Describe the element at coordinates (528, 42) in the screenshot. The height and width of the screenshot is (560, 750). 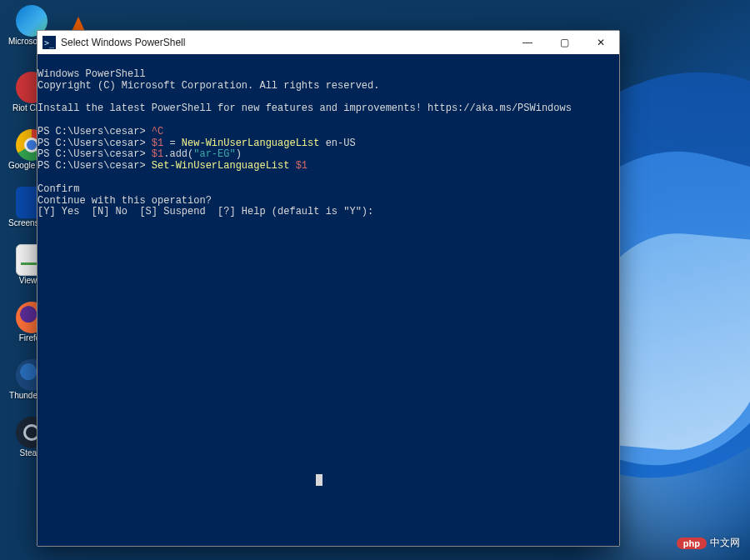
I see `minimize-button: —` at that location.